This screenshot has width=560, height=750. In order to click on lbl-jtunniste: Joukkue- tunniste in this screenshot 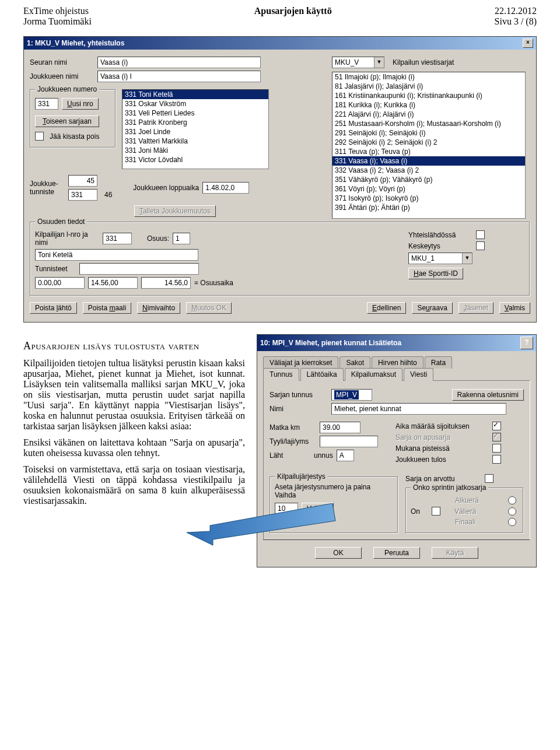, I will do `click(47, 188)`.